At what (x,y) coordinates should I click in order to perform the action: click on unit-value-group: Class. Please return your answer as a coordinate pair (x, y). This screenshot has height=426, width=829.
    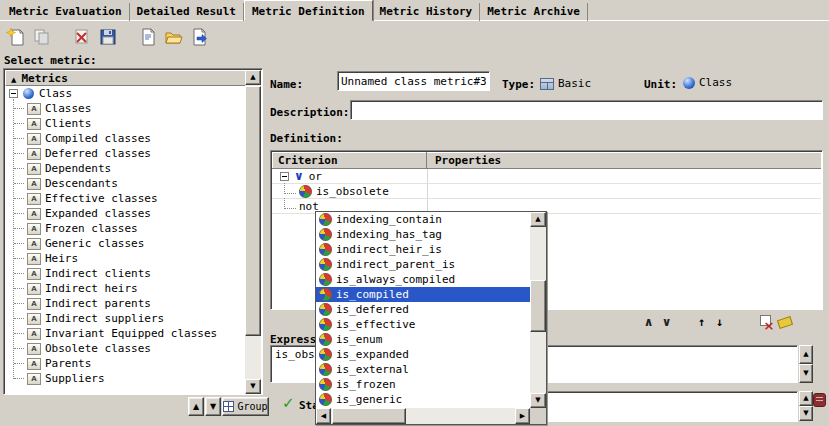
    Looking at the image, I should click on (708, 82).